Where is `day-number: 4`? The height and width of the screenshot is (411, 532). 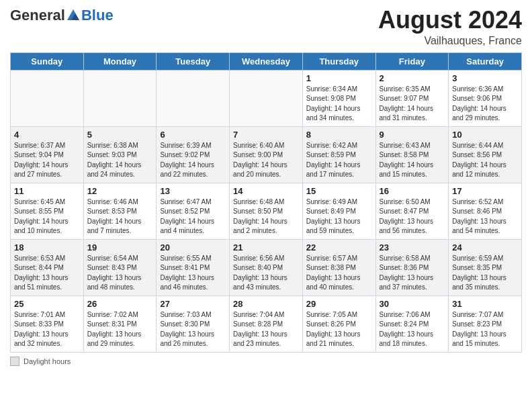 day-number: 4 is located at coordinates (47, 134).